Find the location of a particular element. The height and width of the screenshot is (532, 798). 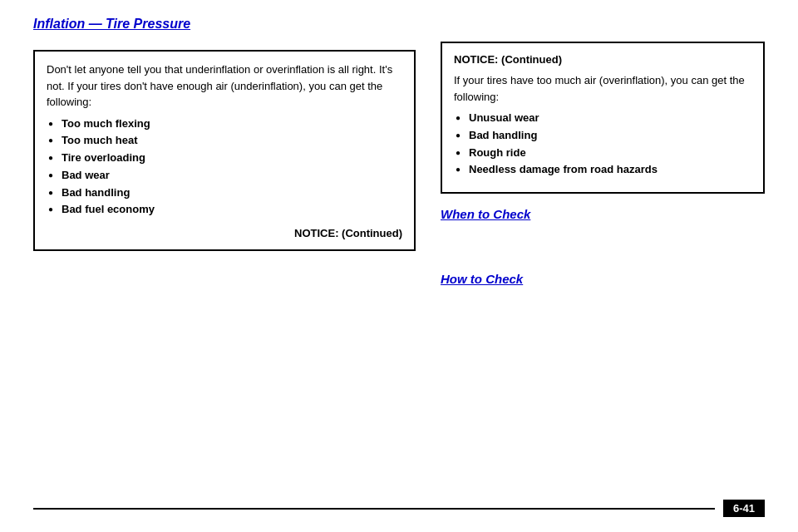

list-item: Bad fuel economy is located at coordinates (224, 209).